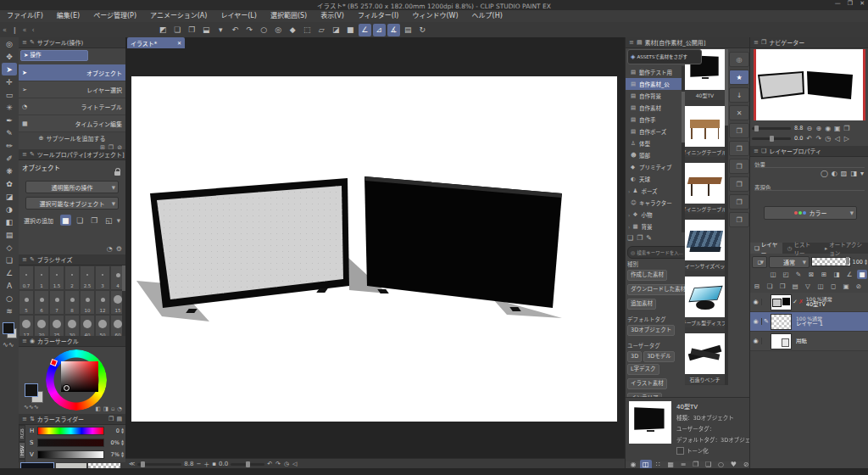  I want to click on extract-line-icon: ▨, so click(844, 173).